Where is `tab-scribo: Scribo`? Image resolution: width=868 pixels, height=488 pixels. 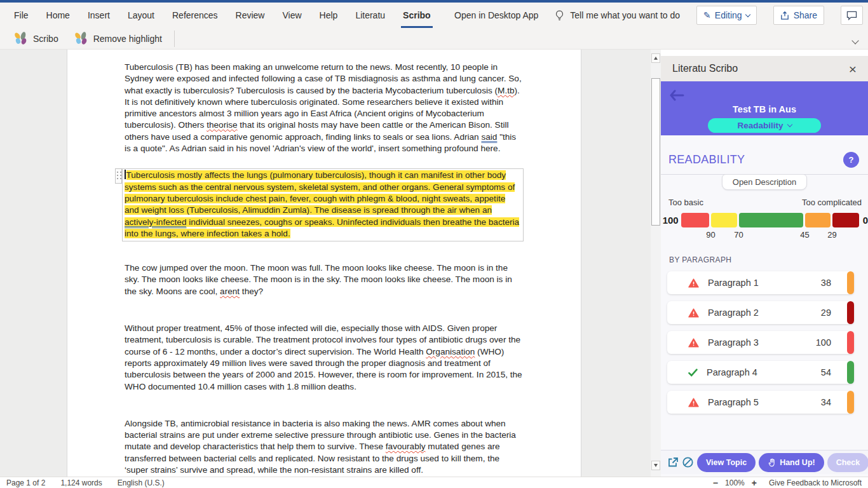 tab-scribo: Scribo is located at coordinates (417, 15).